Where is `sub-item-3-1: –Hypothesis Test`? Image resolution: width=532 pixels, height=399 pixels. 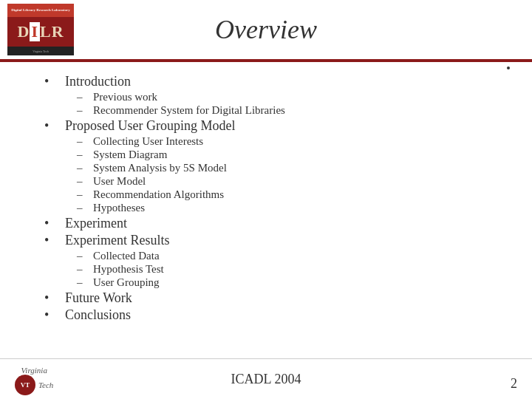 sub-item-3-1: –Hypothesis Test is located at coordinates (290, 269).